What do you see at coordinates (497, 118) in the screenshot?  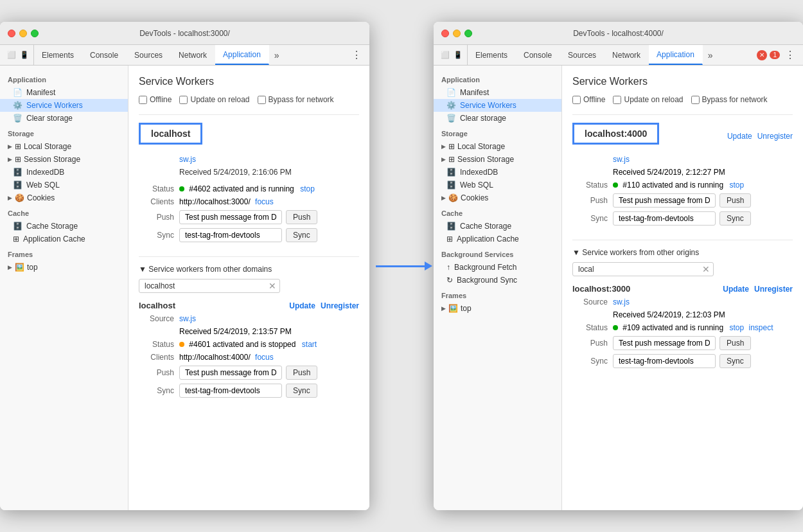 I see `sidebar-clear-storage-2: 🗑️ Clear storage` at bounding box center [497, 118].